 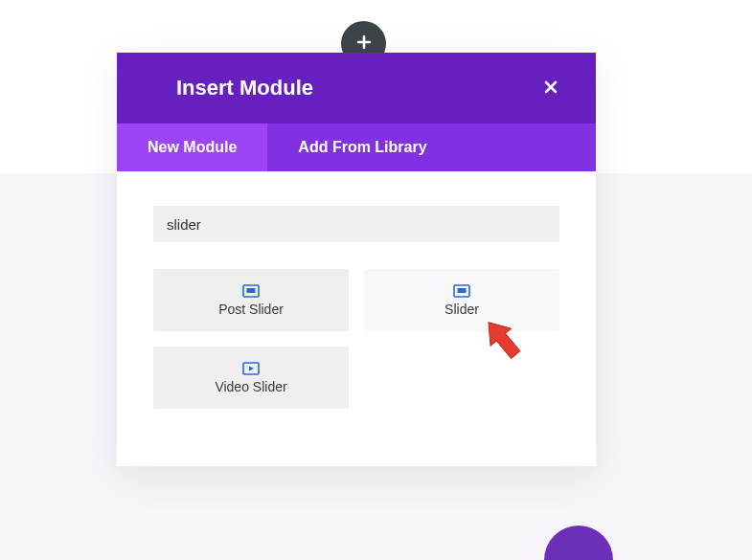 I want to click on modal-header: Insert Module, so click(x=356, y=88).